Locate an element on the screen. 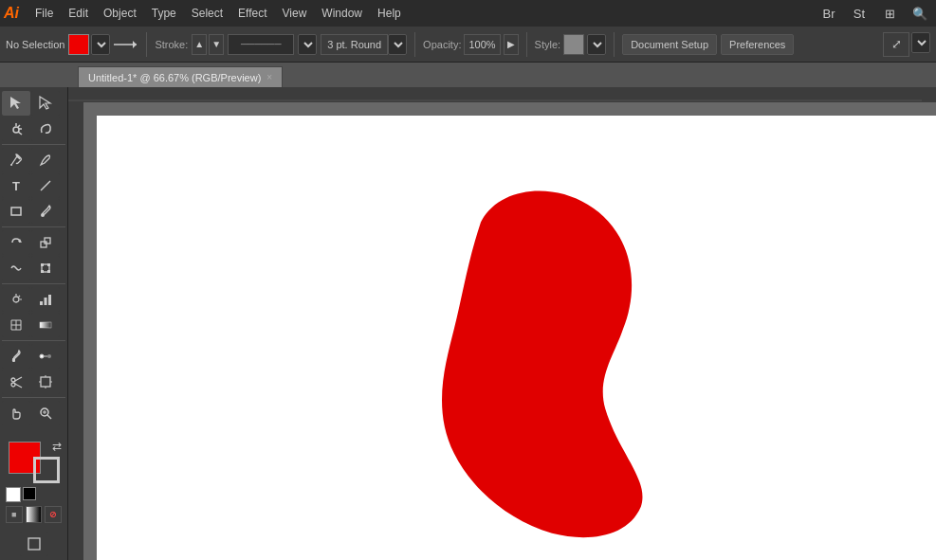 This screenshot has width=936, height=560. rotate-tool is located at coordinates (16, 243).